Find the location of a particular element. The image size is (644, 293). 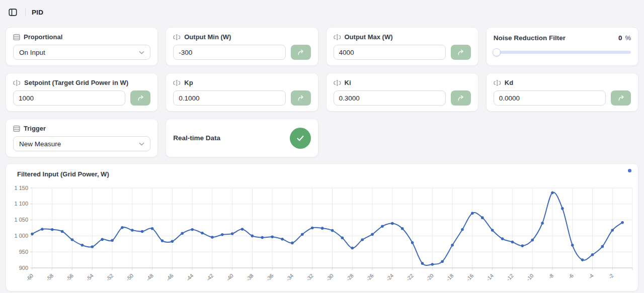

ki-submit-button is located at coordinates (461, 98).